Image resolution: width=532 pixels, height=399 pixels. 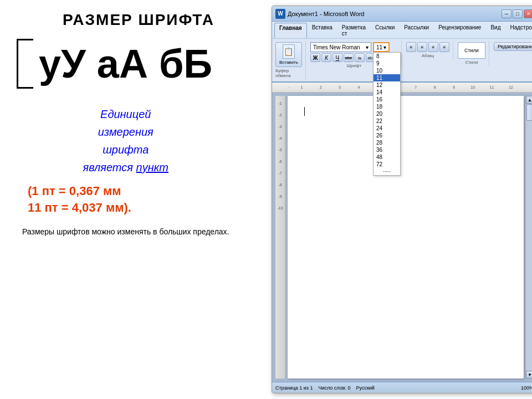 I want to click on font-size-container: 11 ▾ 8 9 10 11 12 14, so click(x=381, y=47).